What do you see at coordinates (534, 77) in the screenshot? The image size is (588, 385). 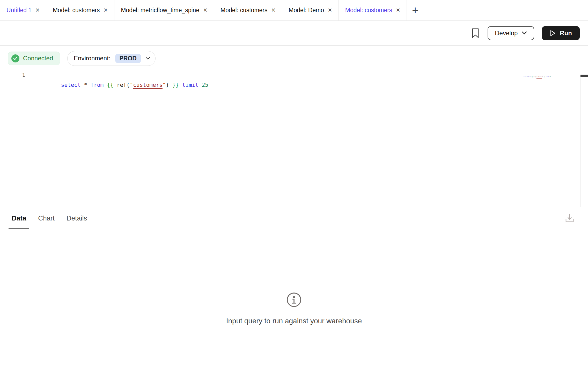 I see `minimap-token: ref` at bounding box center [534, 77].